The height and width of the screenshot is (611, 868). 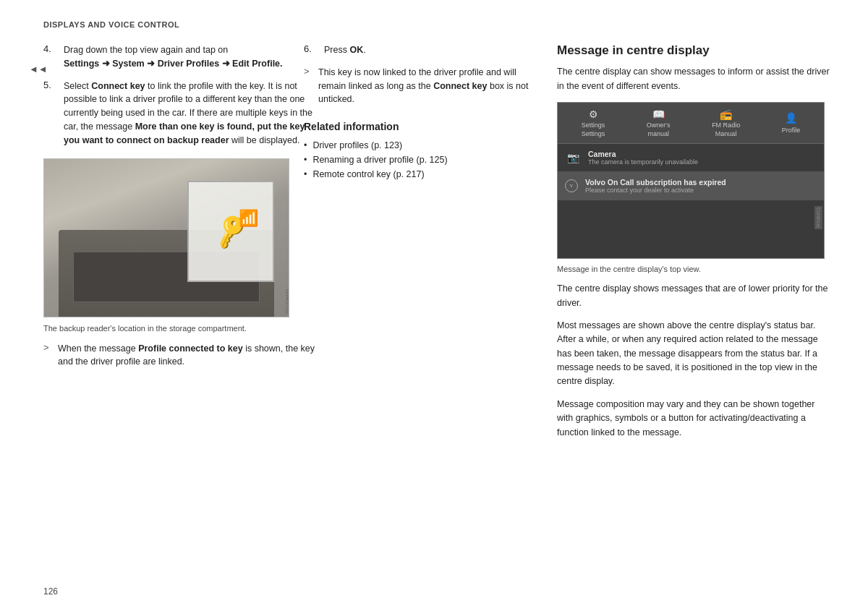 What do you see at coordinates (691, 229) in the screenshot?
I see `display-empty` at bounding box center [691, 229].